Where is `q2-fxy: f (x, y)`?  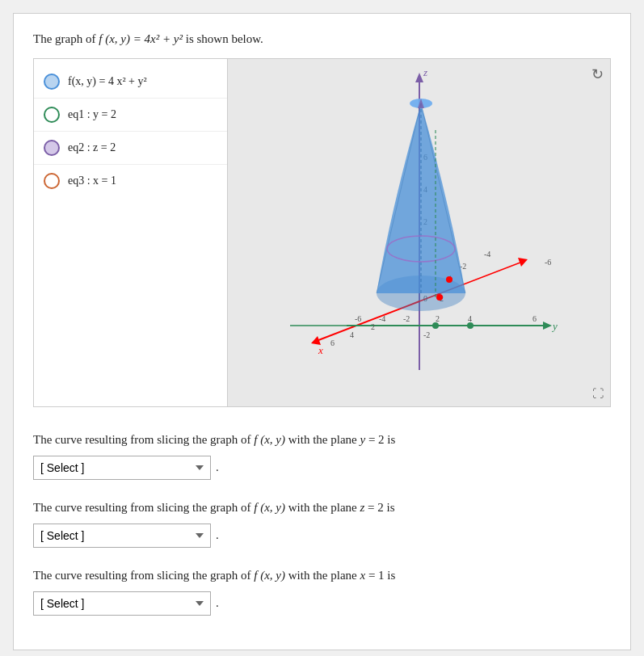
q2-fxy: f (x, y) is located at coordinates (270, 507).